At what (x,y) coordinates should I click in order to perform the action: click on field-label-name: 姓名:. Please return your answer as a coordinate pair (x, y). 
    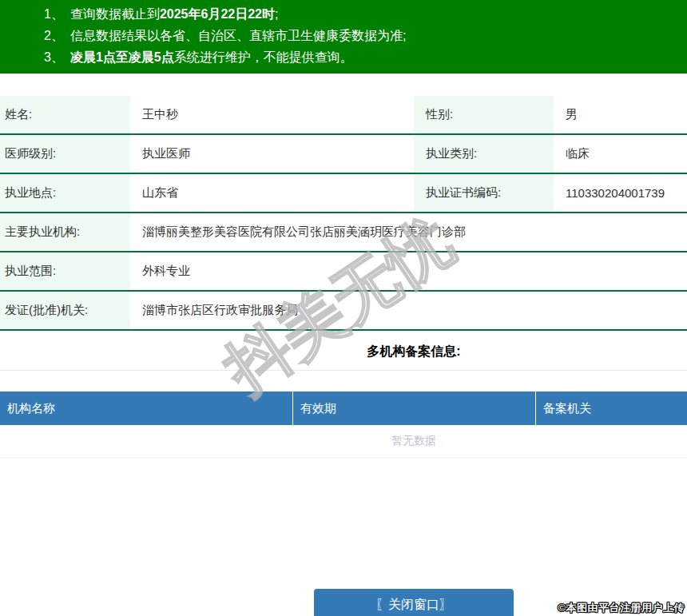
    Looking at the image, I should click on (66, 115).